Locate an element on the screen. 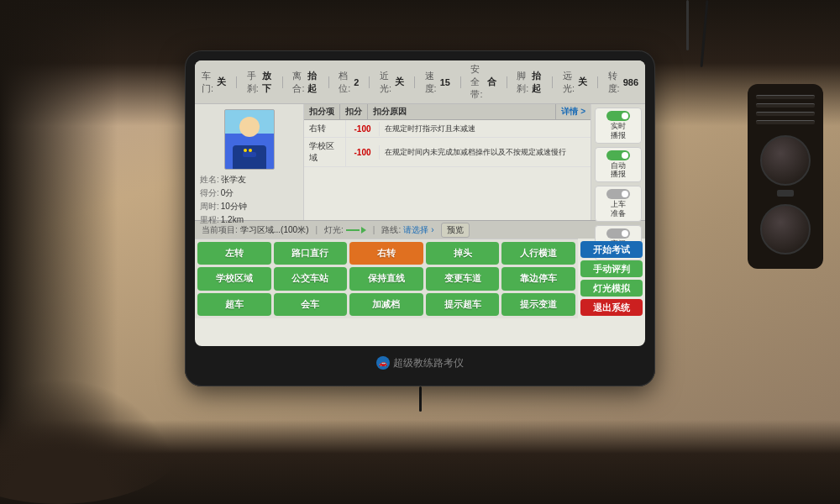 The width and height of the screenshot is (840, 504). handbrake-status: 手刹: 放下 is located at coordinates (260, 82).